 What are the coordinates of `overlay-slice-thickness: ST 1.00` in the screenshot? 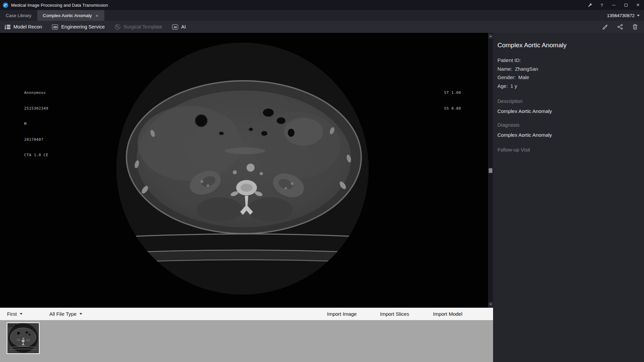 It's located at (453, 93).